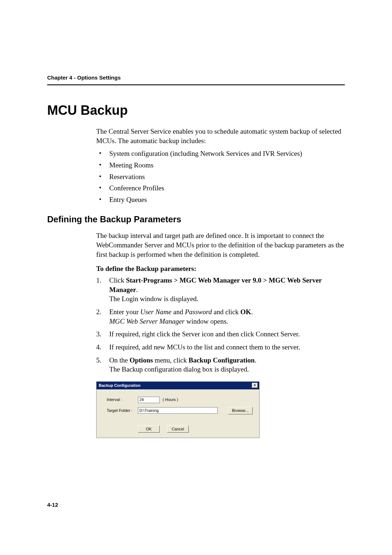 The height and width of the screenshot is (555, 392). Describe the element at coordinates (99, 347) in the screenshot. I see `step-number: 4.` at that location.